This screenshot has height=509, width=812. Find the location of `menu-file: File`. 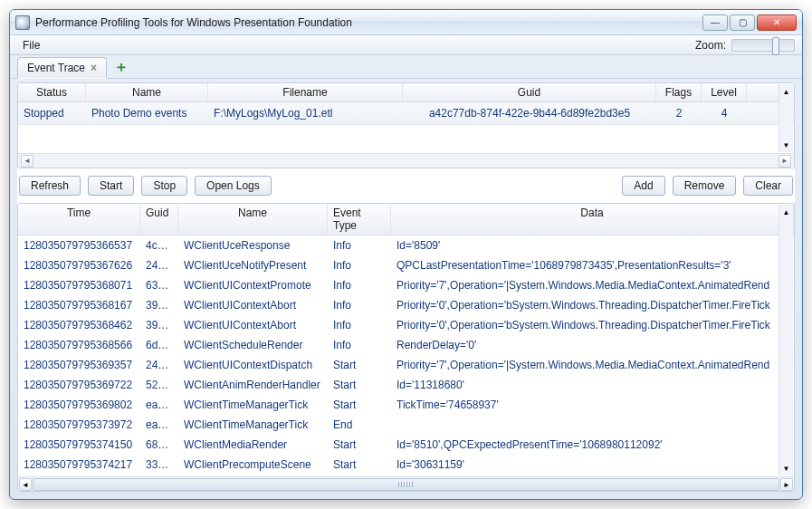

menu-file: File is located at coordinates (31, 45).